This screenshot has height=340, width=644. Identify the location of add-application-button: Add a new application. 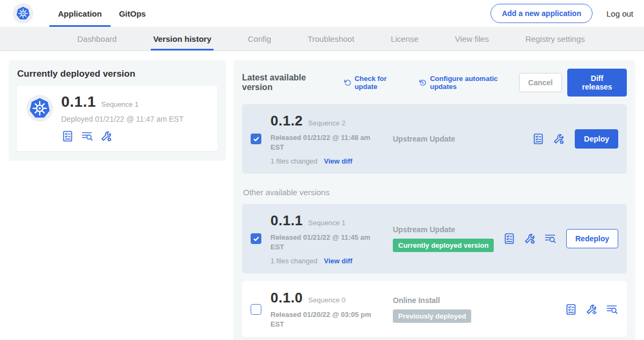
(541, 13).